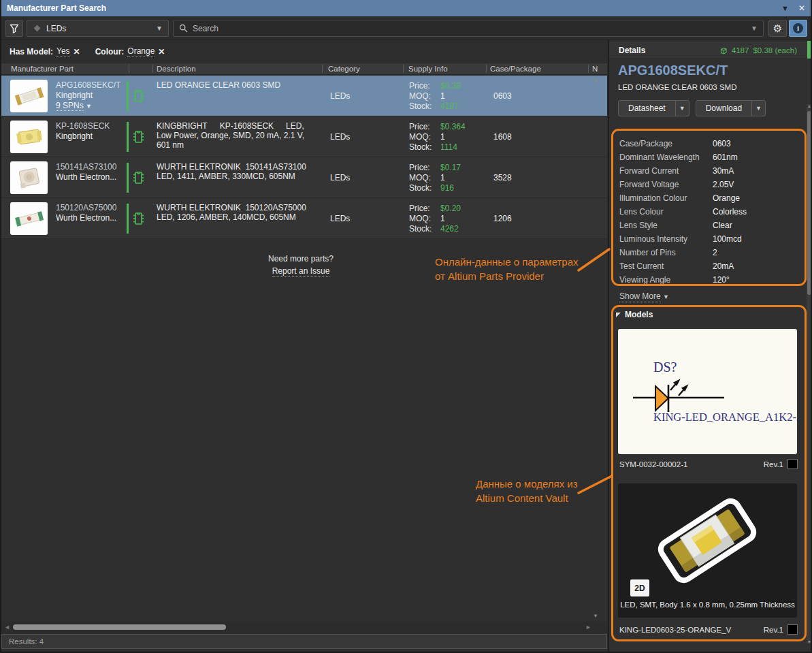  What do you see at coordinates (596, 80) in the screenshot?
I see `table-scroll-up-arrow: ▲` at bounding box center [596, 80].